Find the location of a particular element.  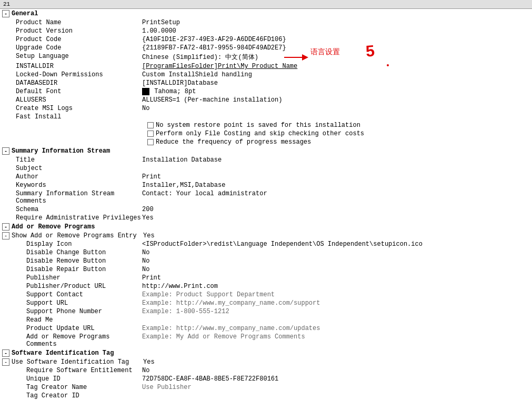

require-admin-value: Yes is located at coordinates (337, 218).